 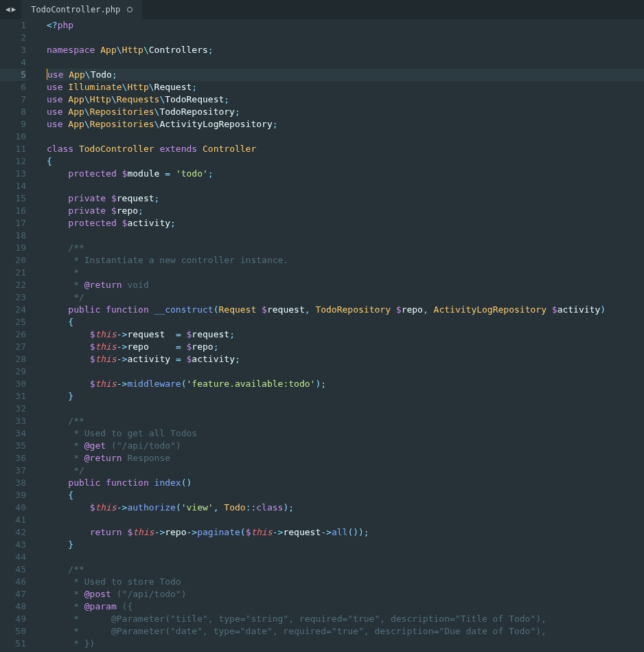 I want to click on code-line: return $this->repo->paginate($this->requ…, so click(x=345, y=532).